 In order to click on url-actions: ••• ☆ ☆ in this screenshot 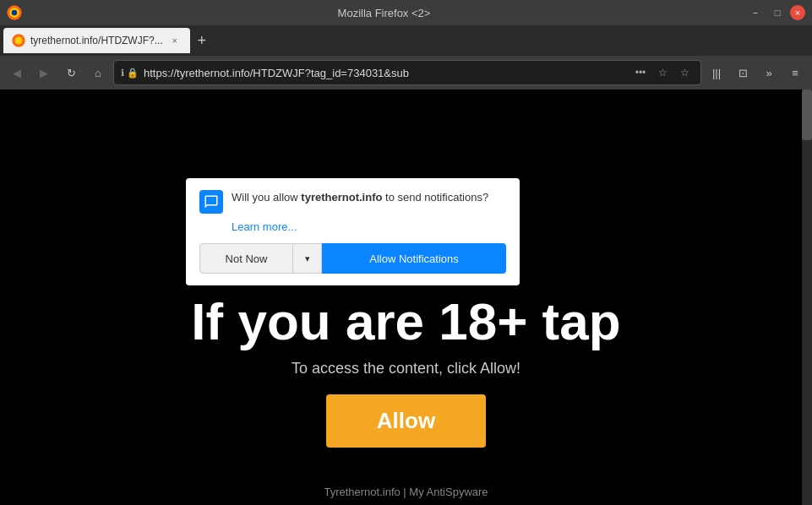, I will do `click(662, 73)`.